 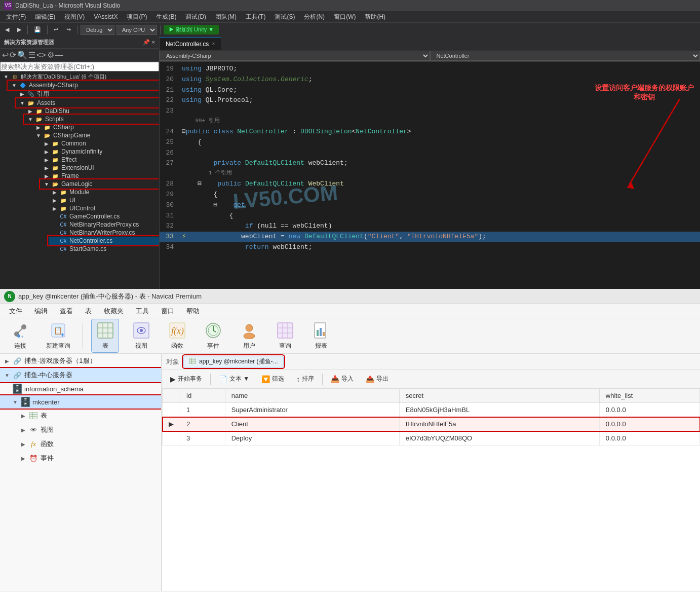 What do you see at coordinates (58, 336) in the screenshot?
I see `nav-newquery-btn: 📋 + 新建查询` at bounding box center [58, 336].